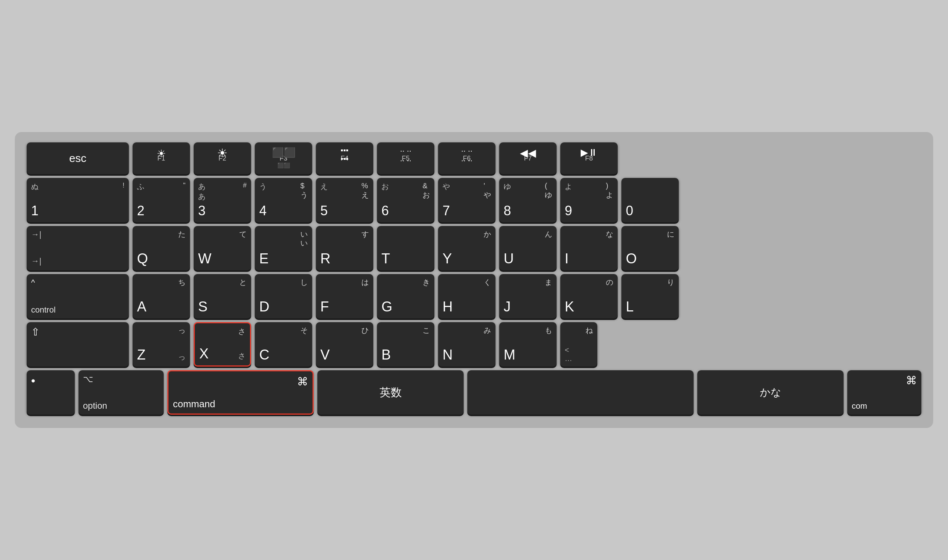  Describe the element at coordinates (161, 296) in the screenshot. I see `key-a: ち A` at that location.